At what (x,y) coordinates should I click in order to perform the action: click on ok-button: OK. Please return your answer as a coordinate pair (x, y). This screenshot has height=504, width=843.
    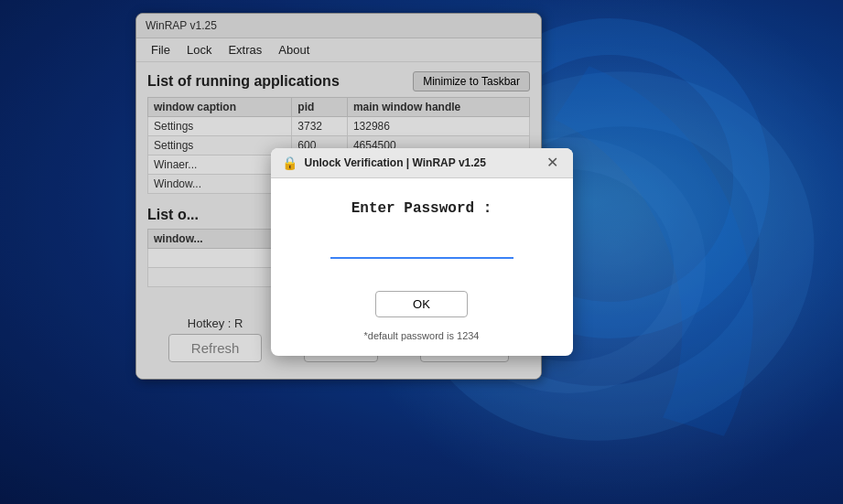
    Looking at the image, I should click on (421, 304).